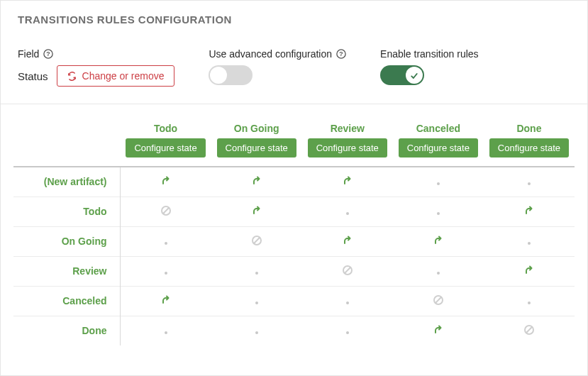  What do you see at coordinates (270, 54) in the screenshot?
I see `advanced-label-text: Use advanced configuration` at bounding box center [270, 54].